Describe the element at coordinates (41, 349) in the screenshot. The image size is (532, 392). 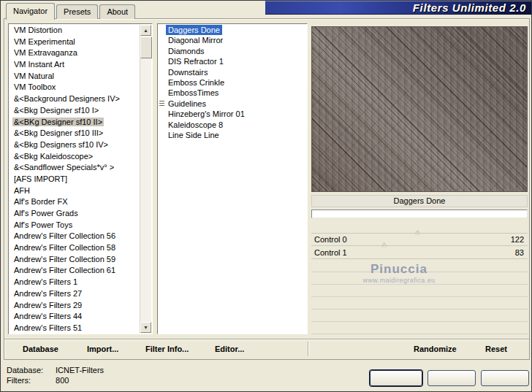
I see `database-button: Database` at that location.